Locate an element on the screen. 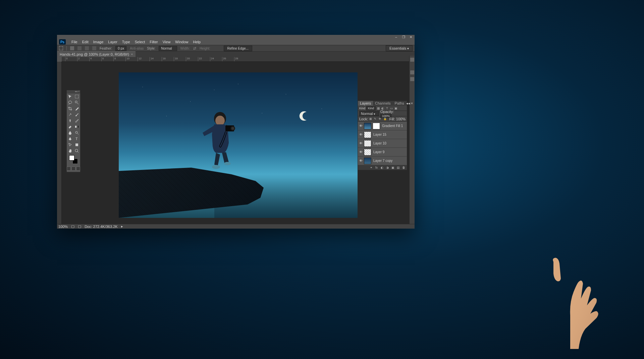 The height and width of the screenshot is (359, 644). status-icon-2: ▢ is located at coordinates (79, 227).